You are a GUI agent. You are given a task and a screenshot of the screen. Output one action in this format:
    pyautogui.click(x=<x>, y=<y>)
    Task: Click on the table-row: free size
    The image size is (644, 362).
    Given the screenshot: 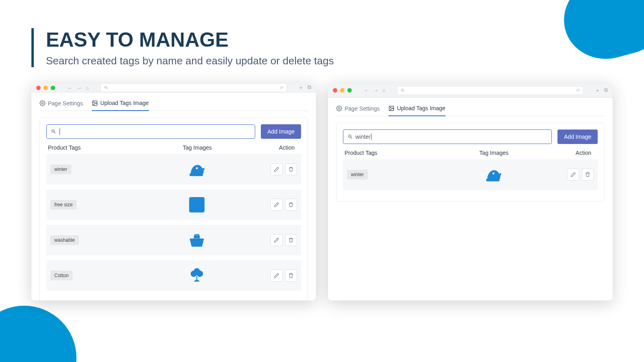 What is the action you would take?
    pyautogui.click(x=174, y=205)
    